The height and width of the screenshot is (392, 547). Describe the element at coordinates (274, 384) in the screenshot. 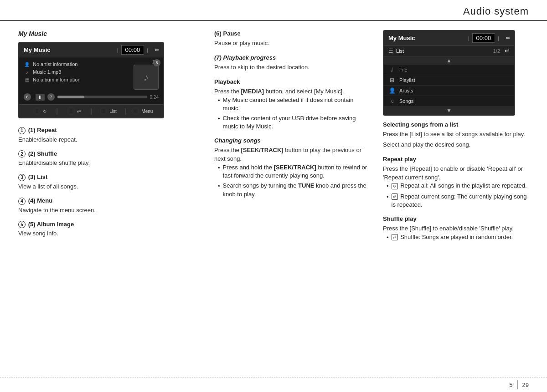

I see `page-footer: 5 29` at that location.